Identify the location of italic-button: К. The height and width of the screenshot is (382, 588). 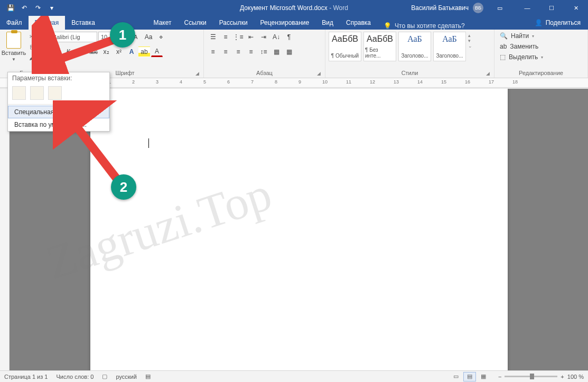
(68, 52).